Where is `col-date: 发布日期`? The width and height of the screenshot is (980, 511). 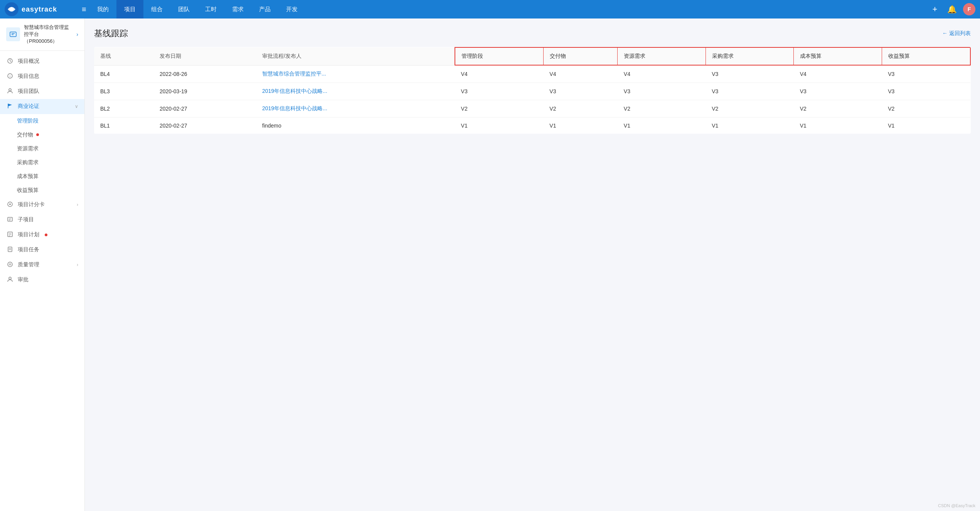
col-date: 发布日期 is located at coordinates (205, 56).